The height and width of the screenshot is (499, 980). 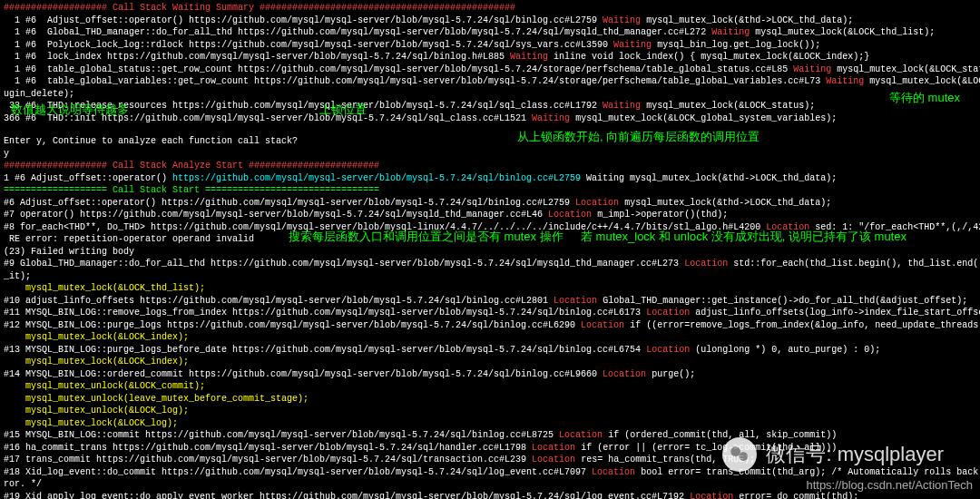 I want to click on waiting-line: 366 #6 THD::init https://github.com/mysq…, so click(x=490, y=119).